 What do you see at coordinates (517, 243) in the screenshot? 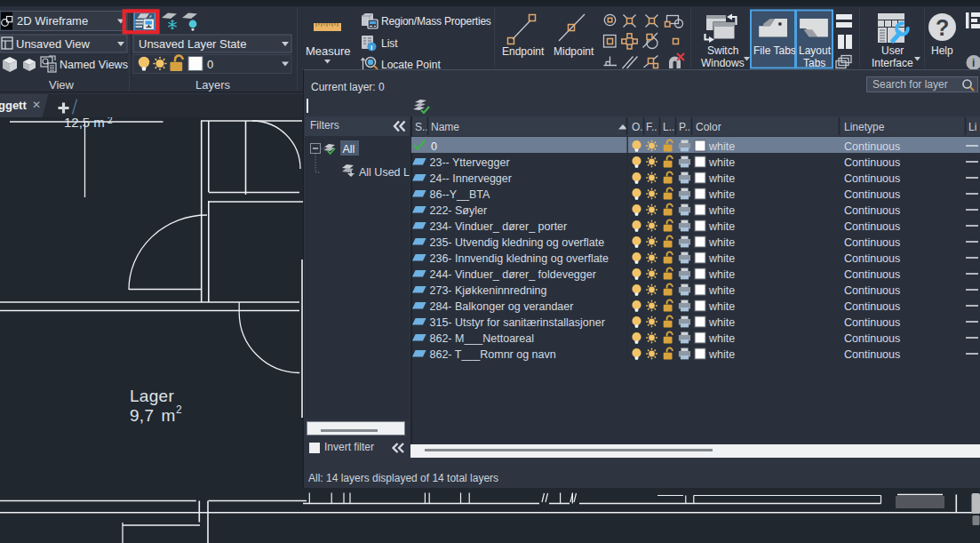
I see `svg-text:235- Utvendig kledning og over: 235- Utvendig kledning og overflate` at bounding box center [517, 243].